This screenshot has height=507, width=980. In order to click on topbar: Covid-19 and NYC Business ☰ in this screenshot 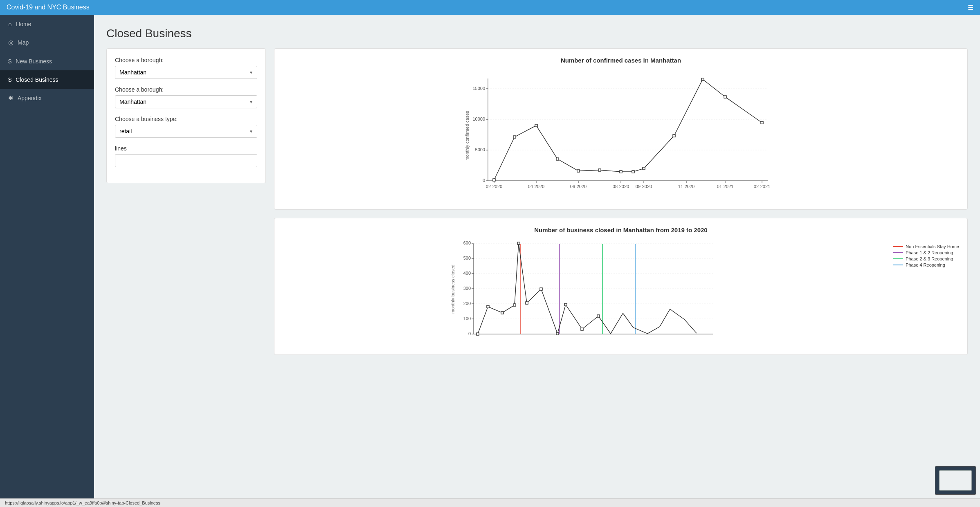, I will do `click(490, 7)`.